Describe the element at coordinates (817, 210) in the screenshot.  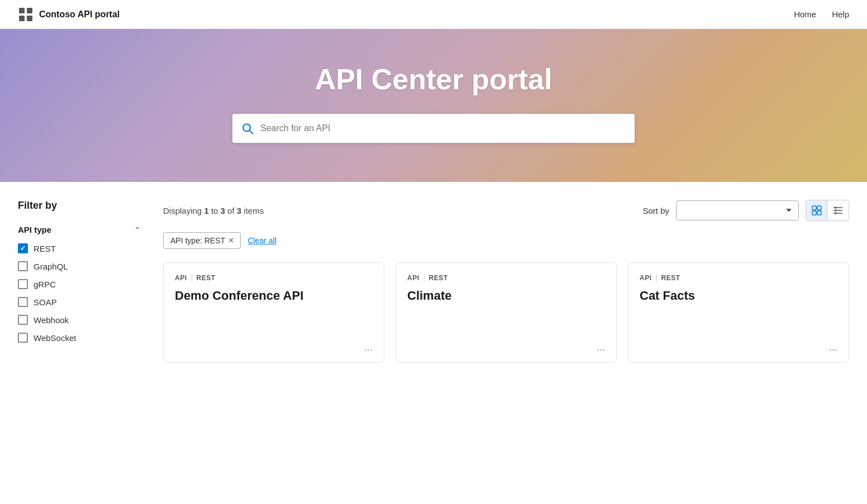
I see `grid-icon` at that location.